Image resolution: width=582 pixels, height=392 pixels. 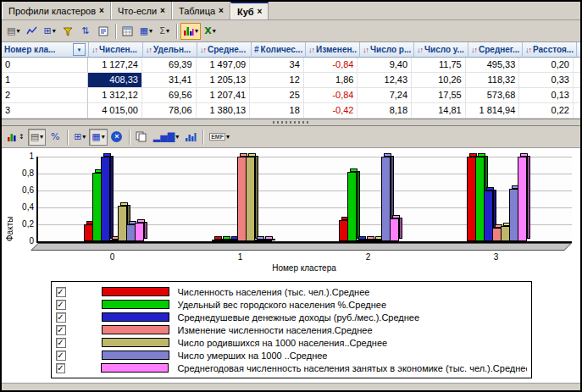 I want to click on legend-button: ▤ ▾, so click(x=37, y=137).